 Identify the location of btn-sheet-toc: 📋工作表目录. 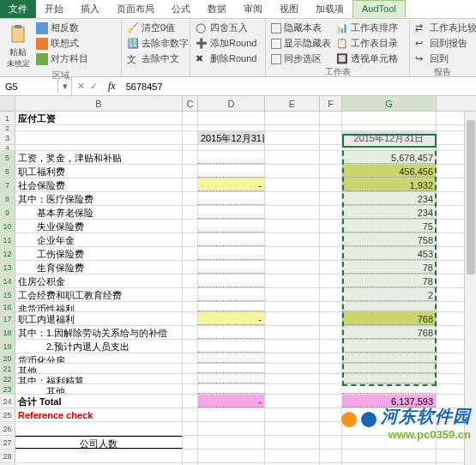
(367, 43).